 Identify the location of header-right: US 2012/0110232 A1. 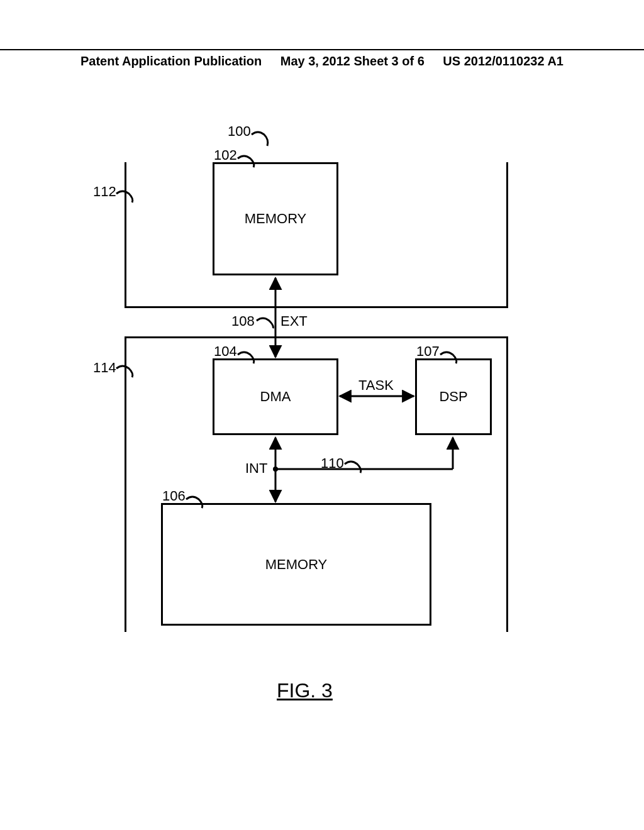
(503, 62).